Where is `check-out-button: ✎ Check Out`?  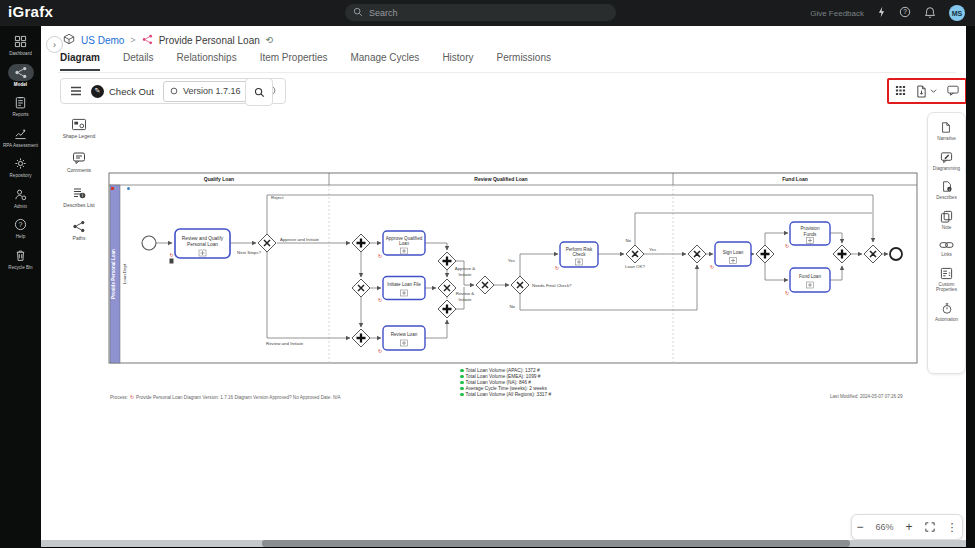 check-out-button: ✎ Check Out is located at coordinates (122, 92).